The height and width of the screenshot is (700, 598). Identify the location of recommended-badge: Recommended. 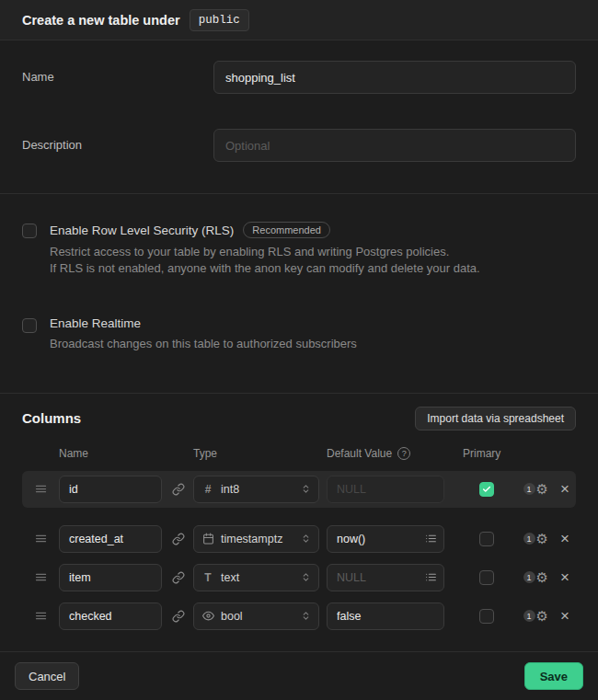
(287, 230).